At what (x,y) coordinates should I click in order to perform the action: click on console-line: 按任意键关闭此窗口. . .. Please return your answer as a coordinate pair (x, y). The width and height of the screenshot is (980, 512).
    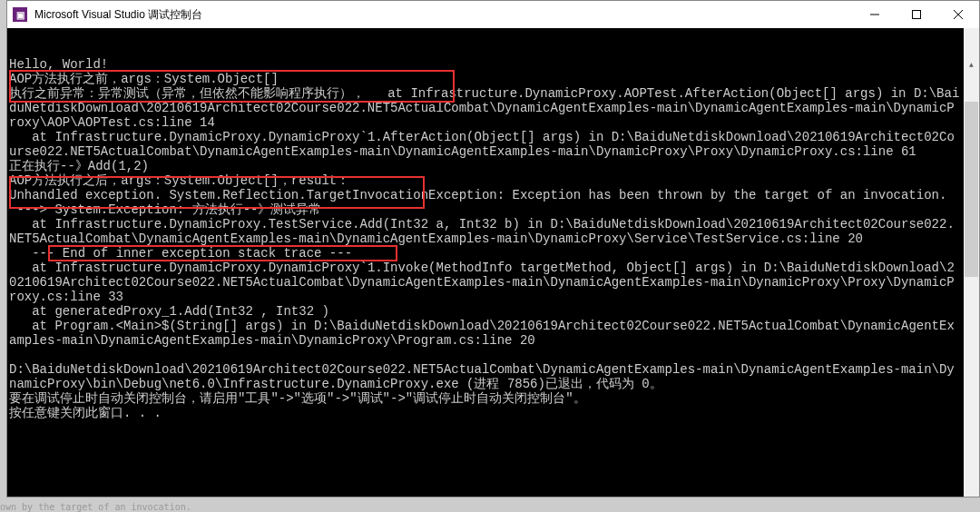
    Looking at the image, I should click on (485, 413).